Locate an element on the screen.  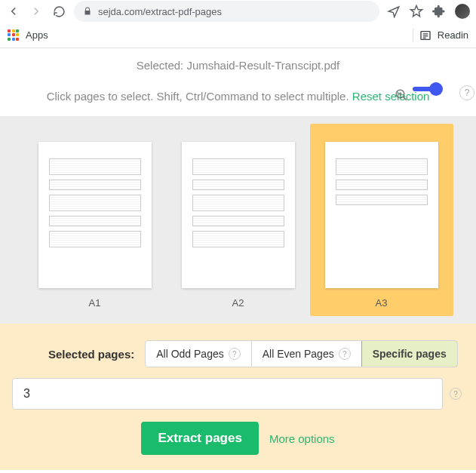
segment-even-label: All Even Pages is located at coordinates (299, 354).